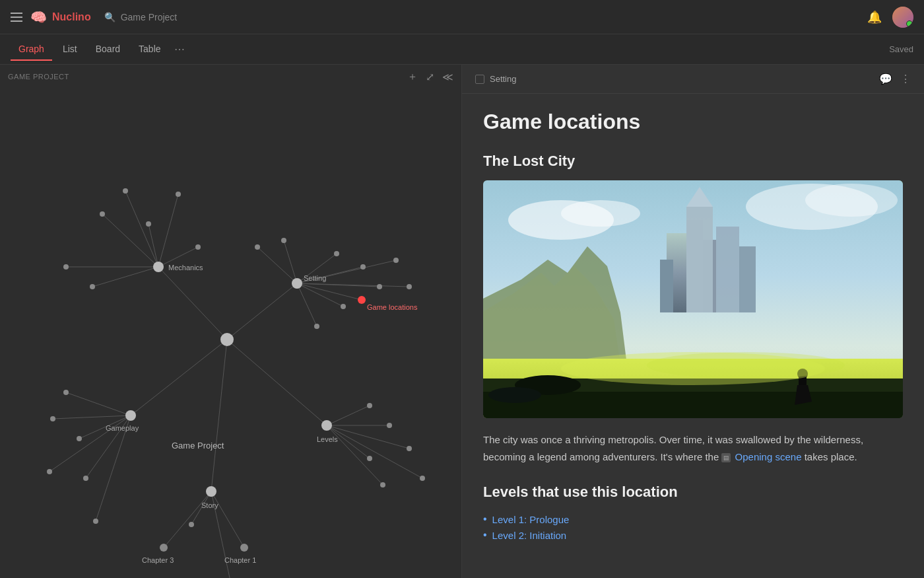 The height and width of the screenshot is (578, 924). Describe the element at coordinates (693, 122) in the screenshot. I see `page-title: Game locations` at that location.